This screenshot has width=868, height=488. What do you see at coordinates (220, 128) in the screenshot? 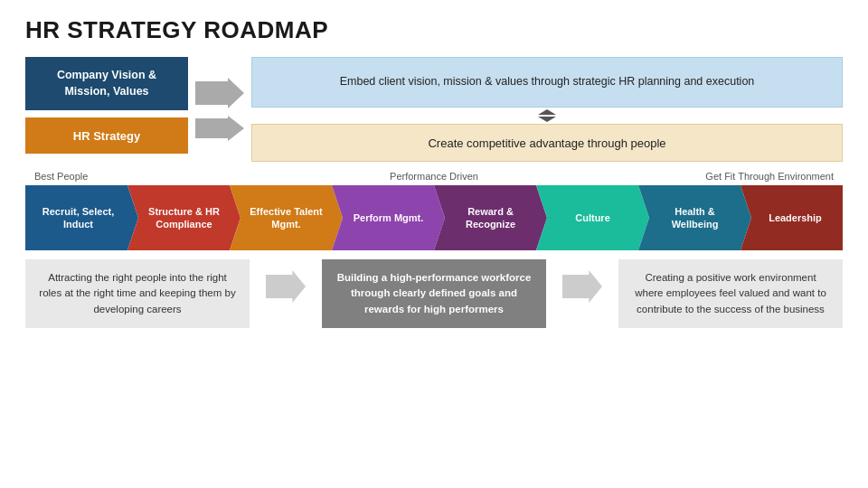
I see `arrow-icon-bottom` at bounding box center [220, 128].